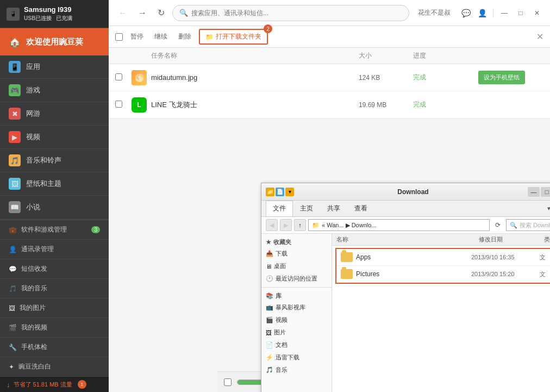  I want to click on sidebar-item-contacts: 👤 通讯录管理, so click(54, 250).